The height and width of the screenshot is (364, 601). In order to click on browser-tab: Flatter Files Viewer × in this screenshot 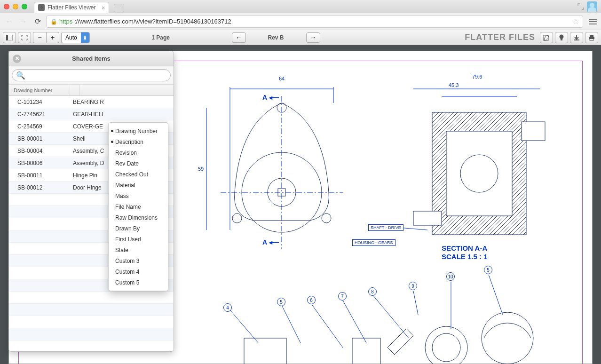, I will do `click(71, 8)`.